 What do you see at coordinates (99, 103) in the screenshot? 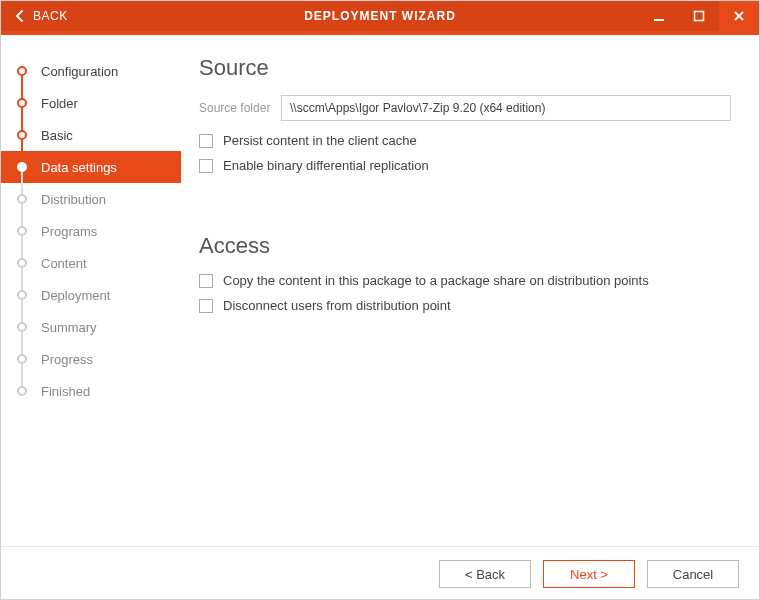
I see `step-folder: Folder` at bounding box center [99, 103].